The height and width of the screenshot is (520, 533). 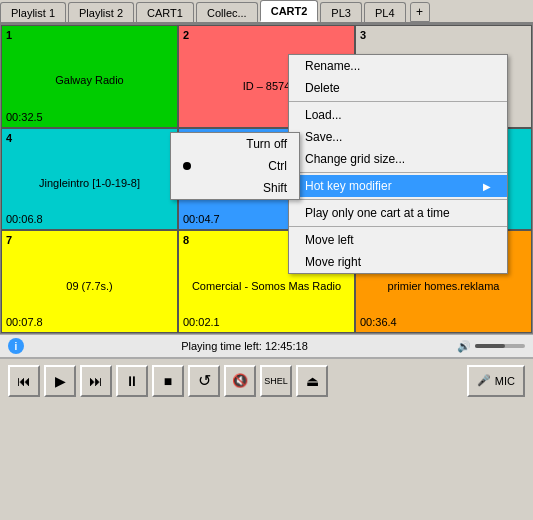 What do you see at coordinates (90, 286) in the screenshot?
I see `cell-title-7: 09 (7.7s.)` at bounding box center [90, 286].